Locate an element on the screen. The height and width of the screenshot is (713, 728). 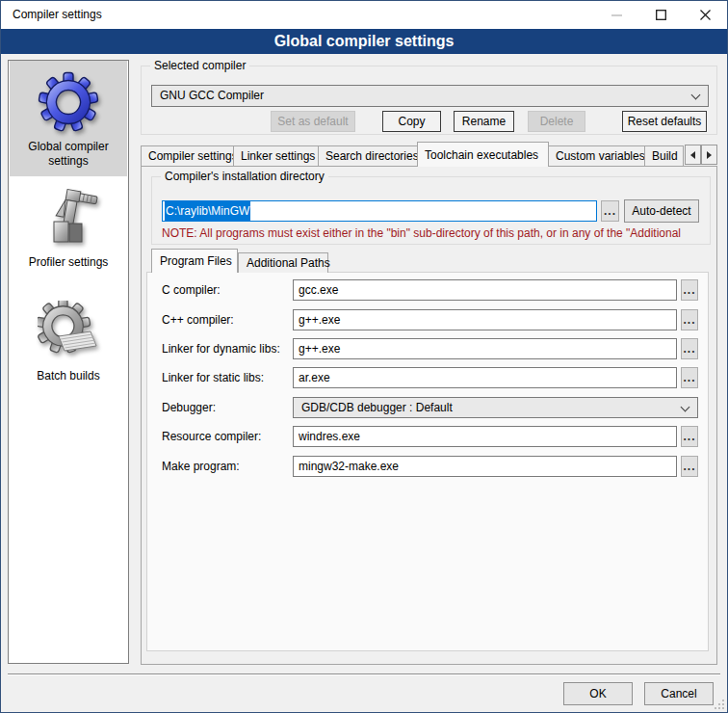
tab-linker-settings: Linker settings is located at coordinates (275, 156).